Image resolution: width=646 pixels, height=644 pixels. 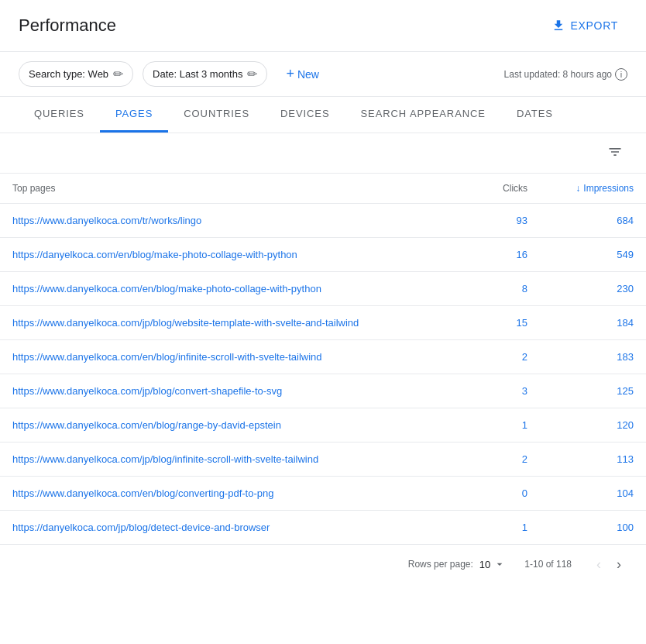 I want to click on page-url-link: https://www.danyelkoca.com/jp/blog/websi…, so click(x=186, y=322).